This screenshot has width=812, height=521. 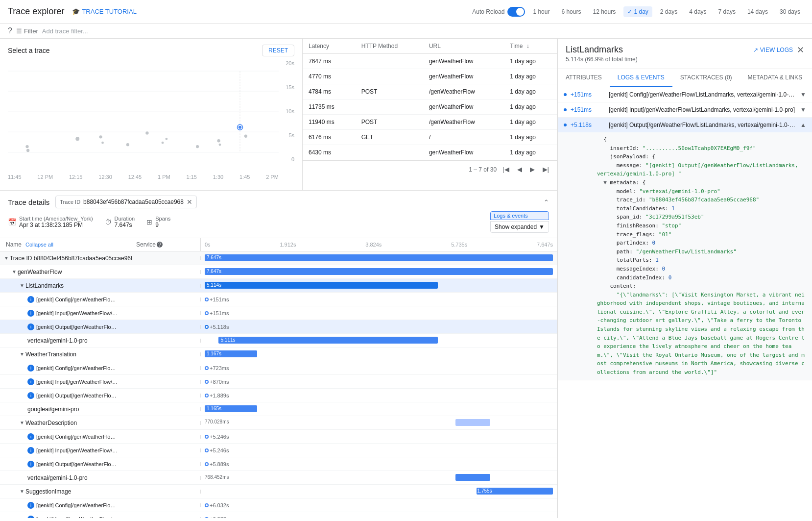 What do you see at coordinates (143, 112) in the screenshot?
I see `scatter-svg` at bounding box center [143, 112].